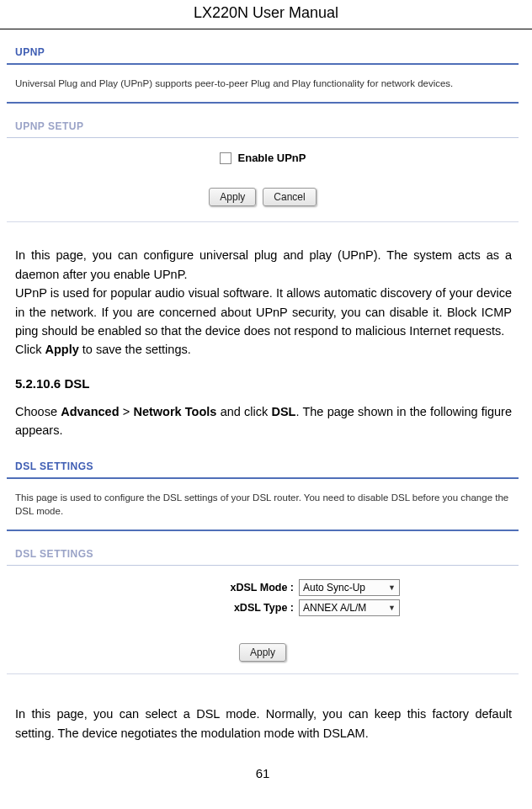  Describe the element at coordinates (38, 384) in the screenshot. I see `section-number: 5.2.10.6` at that location.